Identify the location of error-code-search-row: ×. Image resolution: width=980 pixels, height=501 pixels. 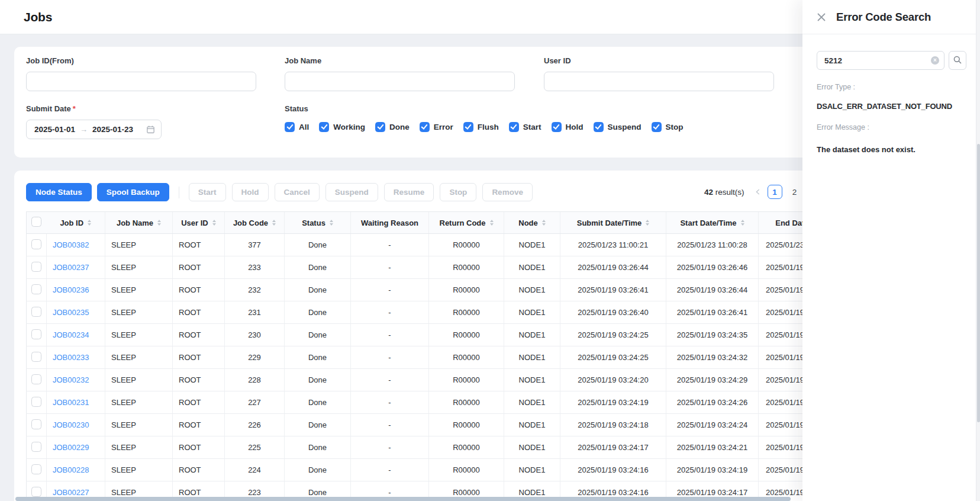
(891, 60).